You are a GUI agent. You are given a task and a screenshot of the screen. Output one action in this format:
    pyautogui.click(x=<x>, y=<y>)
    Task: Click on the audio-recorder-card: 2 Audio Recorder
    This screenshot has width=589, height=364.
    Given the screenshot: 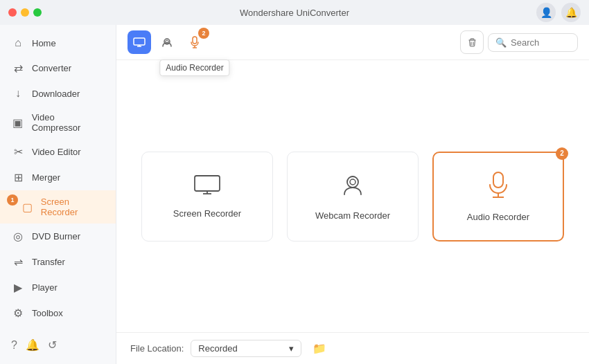 What is the action you would take?
    pyautogui.click(x=498, y=197)
    